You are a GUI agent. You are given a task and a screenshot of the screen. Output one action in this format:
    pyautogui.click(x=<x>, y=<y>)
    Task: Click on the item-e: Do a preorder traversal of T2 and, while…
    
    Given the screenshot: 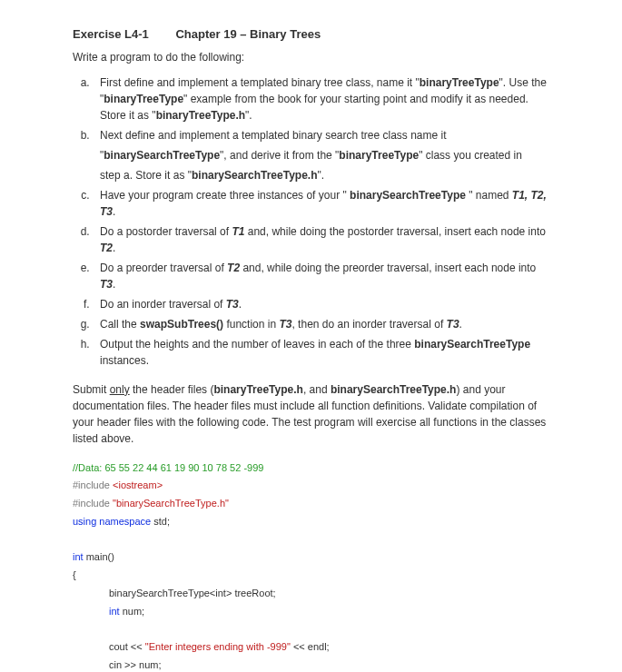 What is the action you would take?
    pyautogui.click(x=321, y=276)
    